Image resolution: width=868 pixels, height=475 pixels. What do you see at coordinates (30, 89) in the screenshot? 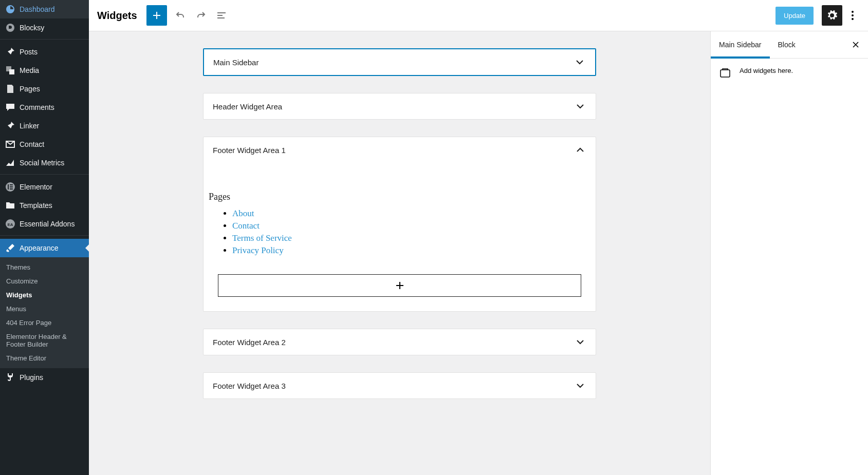
I see `menu-label: Pages` at bounding box center [30, 89].